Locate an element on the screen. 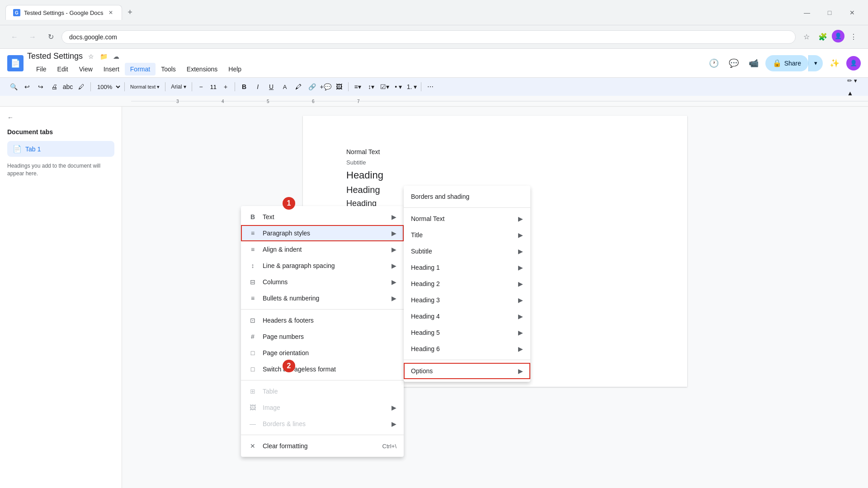 The image size is (868, 488). menu-insert: Insert is located at coordinates (111, 69).